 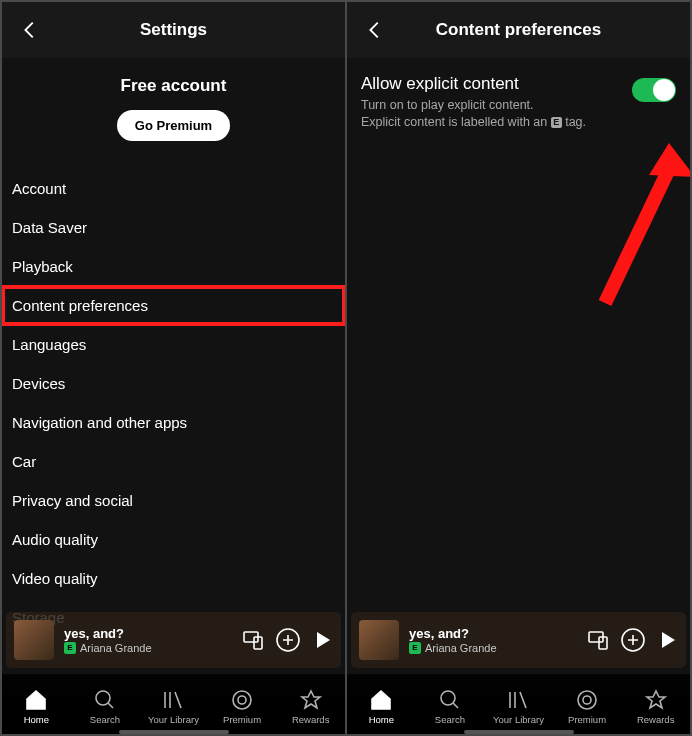 I want to click on settings-item-privacy-and-social: Privacy and social, so click(x=174, y=500).